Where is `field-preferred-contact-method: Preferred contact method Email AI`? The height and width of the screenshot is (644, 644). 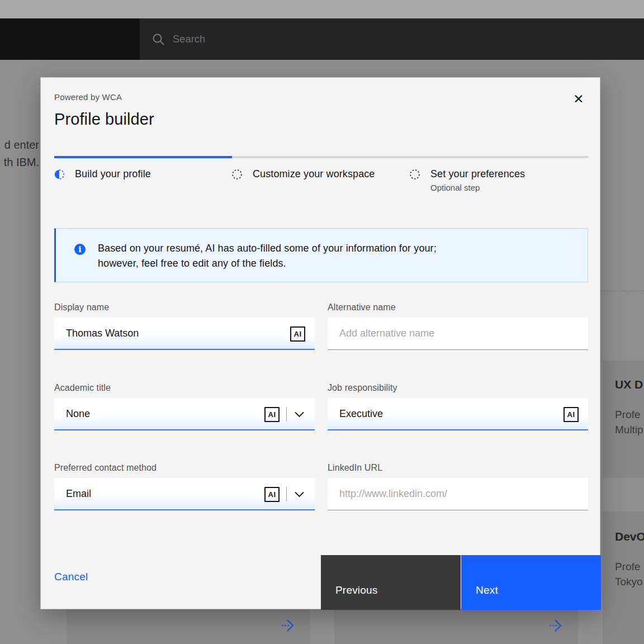
field-preferred-contact-method: Preferred contact method Email AI is located at coordinates (184, 486).